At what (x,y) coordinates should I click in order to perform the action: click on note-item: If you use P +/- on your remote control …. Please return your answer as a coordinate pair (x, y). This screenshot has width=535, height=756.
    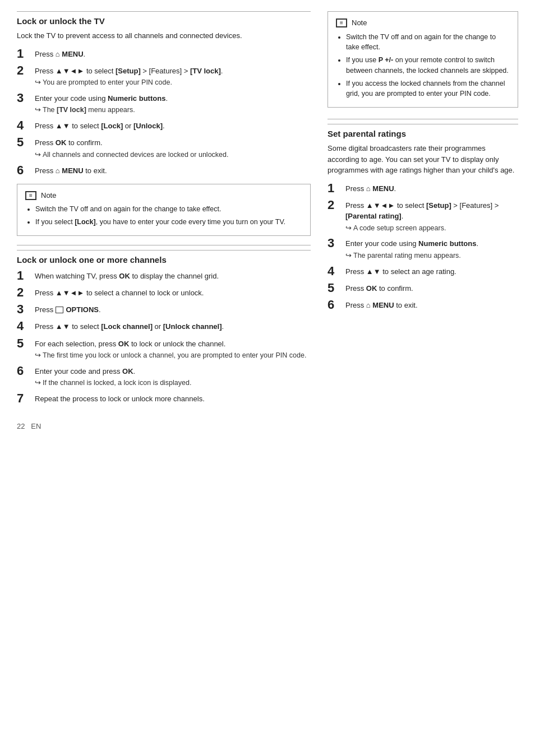
    Looking at the image, I should click on (428, 66).